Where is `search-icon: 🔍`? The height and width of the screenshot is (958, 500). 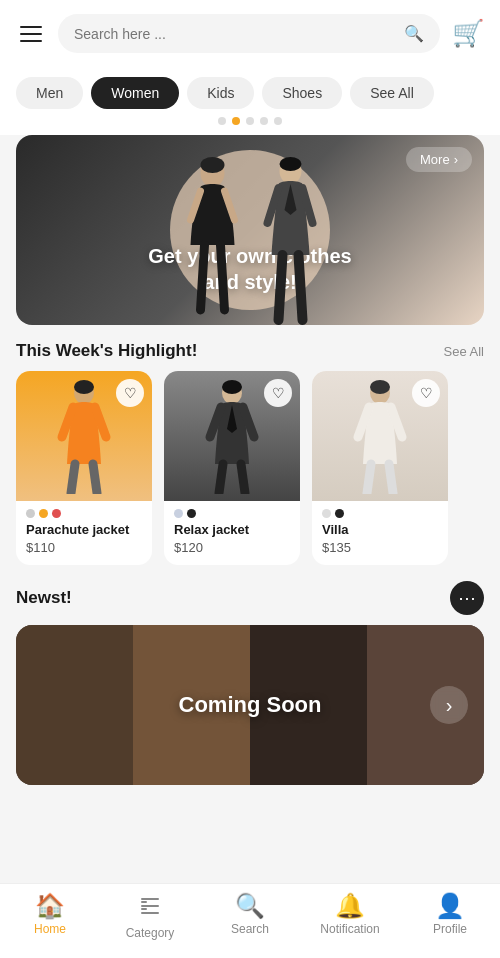
search-icon: 🔍 is located at coordinates (414, 34).